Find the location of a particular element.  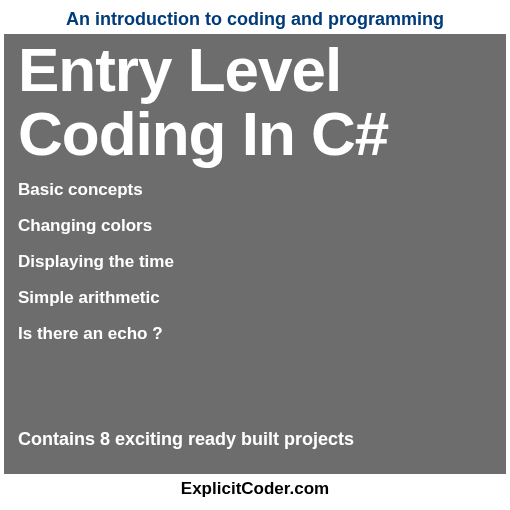

topic-item: Simple arithmetic is located at coordinates (255, 298).